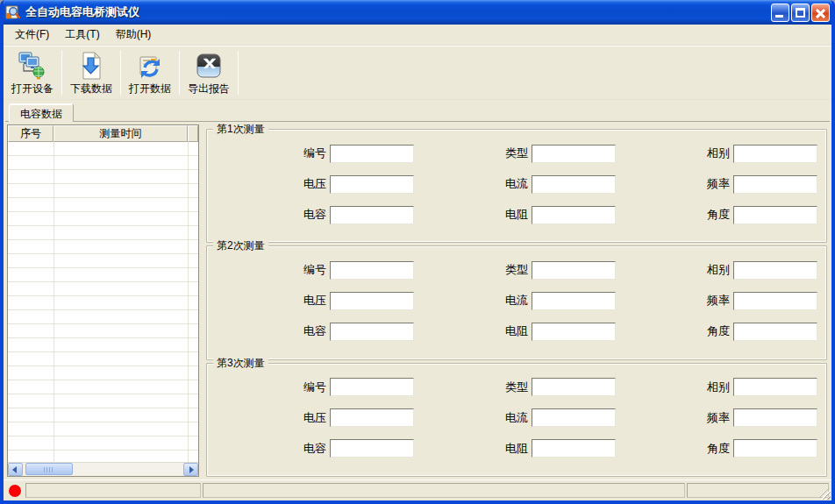 The width and height of the screenshot is (835, 504). I want to click on toolbar-button-label: 打开数据, so click(150, 89).